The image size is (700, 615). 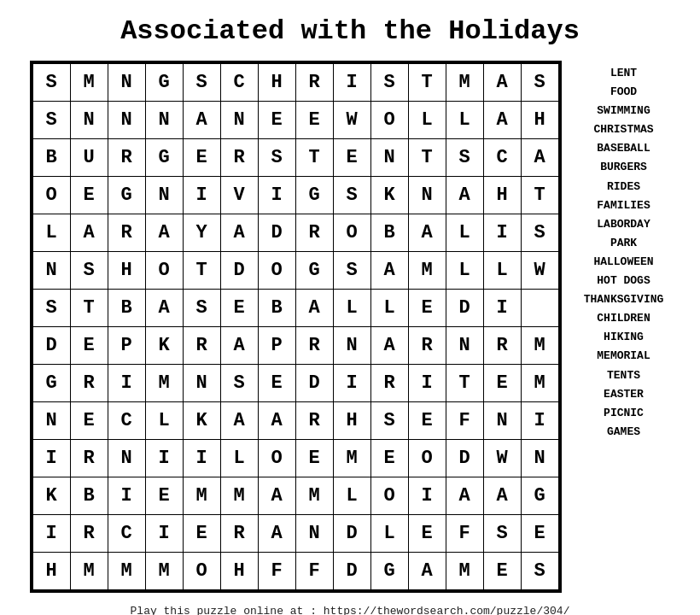 I want to click on grid-cell, so click(x=540, y=308).